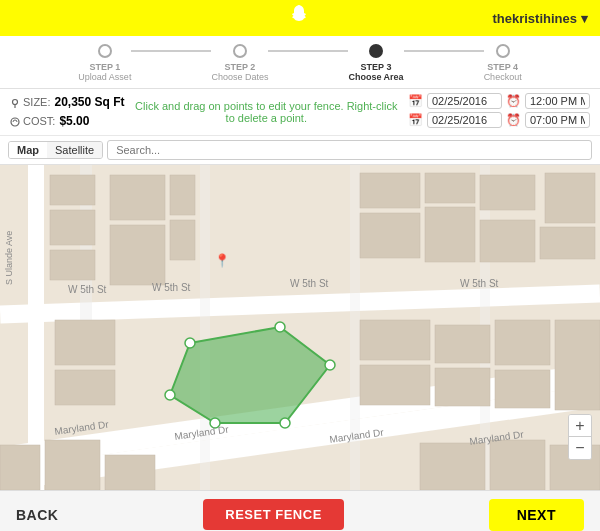 This screenshot has width=600, height=531. Describe the element at coordinates (416, 120) in the screenshot. I see `calendar-icon-2: 📅` at that location.